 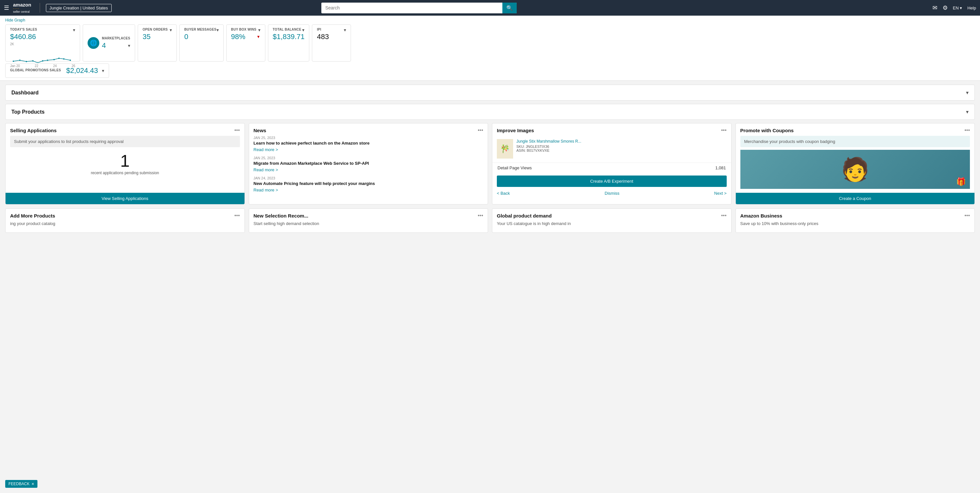 What do you see at coordinates (158, 43) in the screenshot?
I see `open-orders-card: OPEN ORDERS ▾ 35` at bounding box center [158, 43].